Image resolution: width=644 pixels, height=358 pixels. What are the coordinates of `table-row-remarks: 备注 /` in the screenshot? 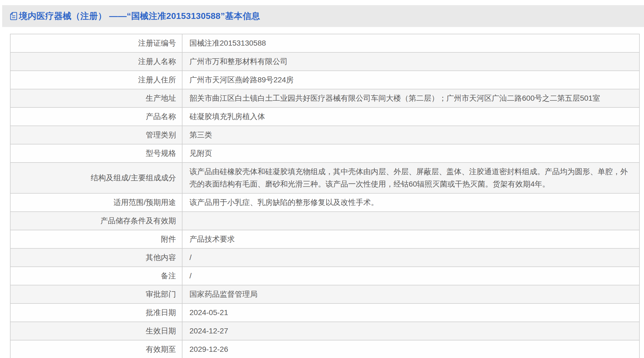 It's located at (325, 276).